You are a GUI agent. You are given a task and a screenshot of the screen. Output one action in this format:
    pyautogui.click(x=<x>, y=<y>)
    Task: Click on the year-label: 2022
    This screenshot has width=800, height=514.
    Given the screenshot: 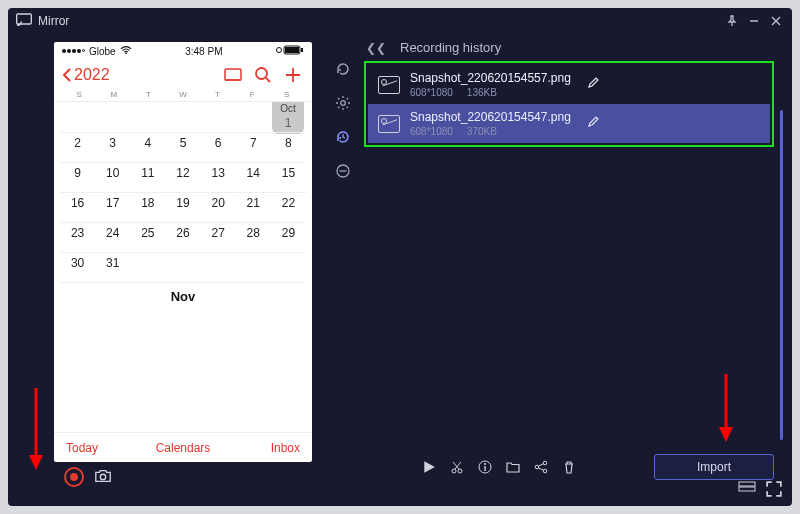 What is the action you would take?
    pyautogui.click(x=92, y=75)
    